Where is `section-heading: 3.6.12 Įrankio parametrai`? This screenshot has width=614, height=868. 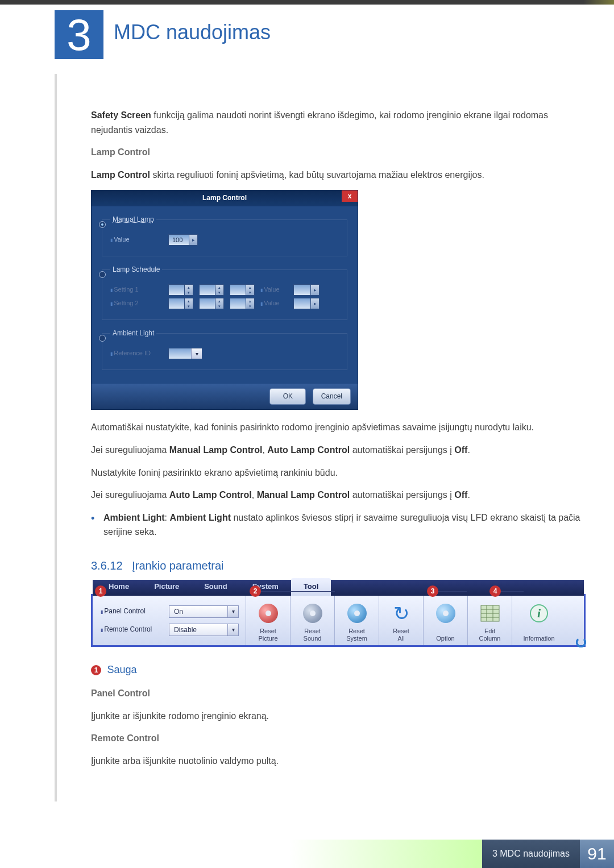 section-heading: 3.6.12 Įrankio parametrai is located at coordinates (338, 566).